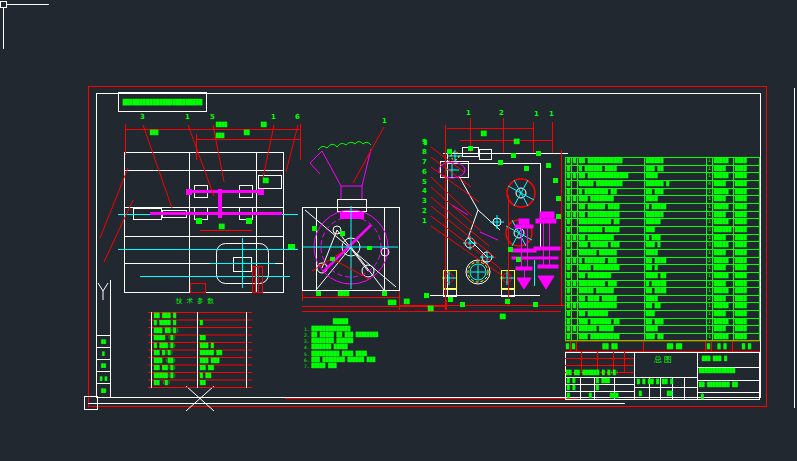 The width and height of the screenshot is (797, 461). I want to click on bom-row: █ █ ████████ ██ ██ ███ 1 █████ ████, so click(662, 193).